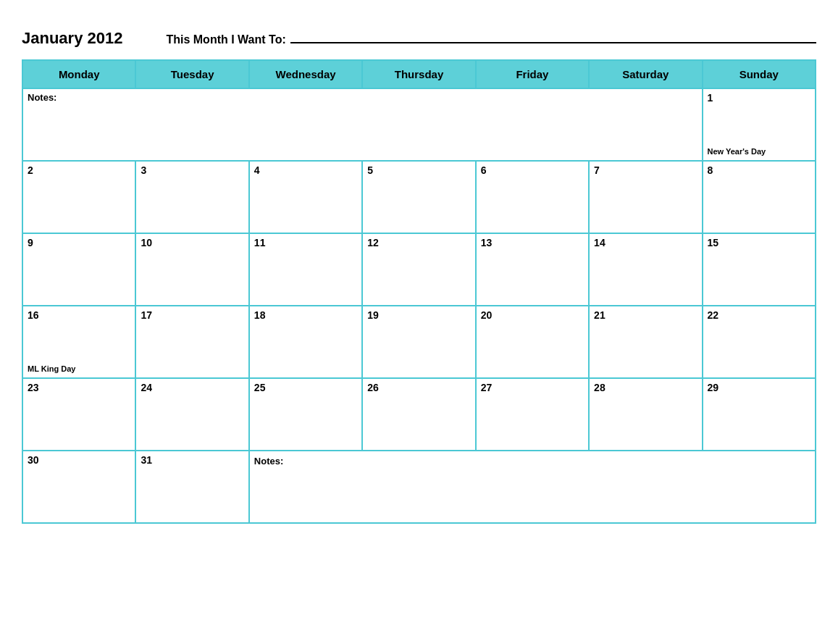 This screenshot has width=838, height=644. I want to click on day-15-number: 15, so click(759, 243).